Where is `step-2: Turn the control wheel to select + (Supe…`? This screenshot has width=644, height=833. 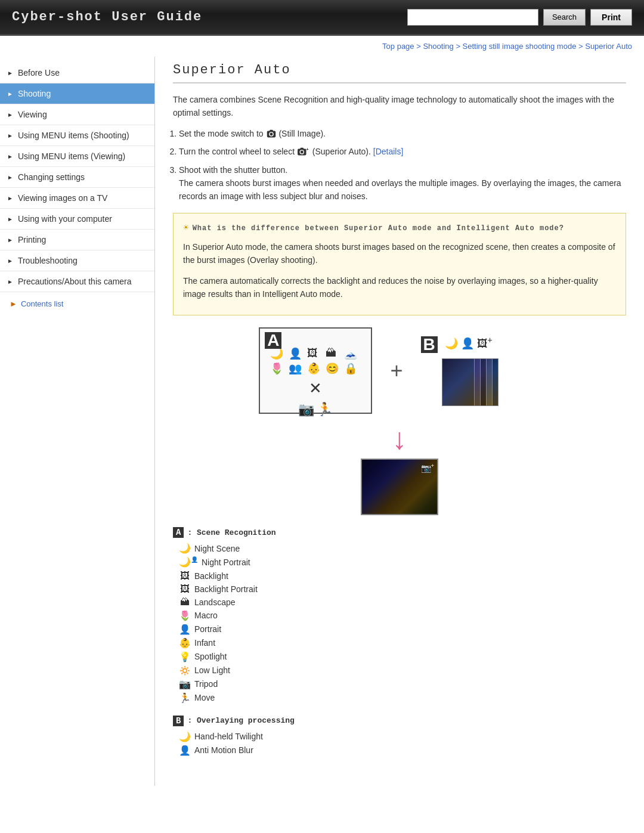 step-2: Turn the control wheel to select + (Supe… is located at coordinates (402, 151).